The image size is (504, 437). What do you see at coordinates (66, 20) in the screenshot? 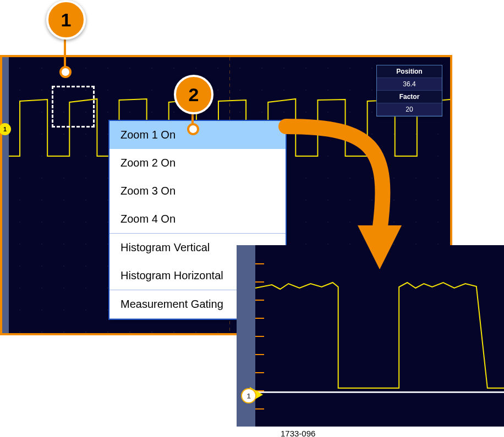
I see `callout-badge-1: 1` at bounding box center [66, 20].